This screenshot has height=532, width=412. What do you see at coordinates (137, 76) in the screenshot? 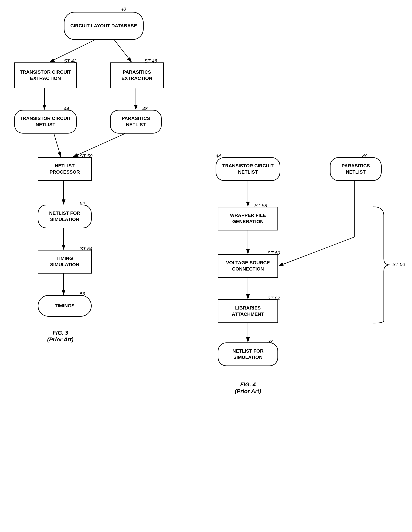
I see `parasitics-extraction-node: PARASITICSEXTRACTION` at bounding box center [137, 76].